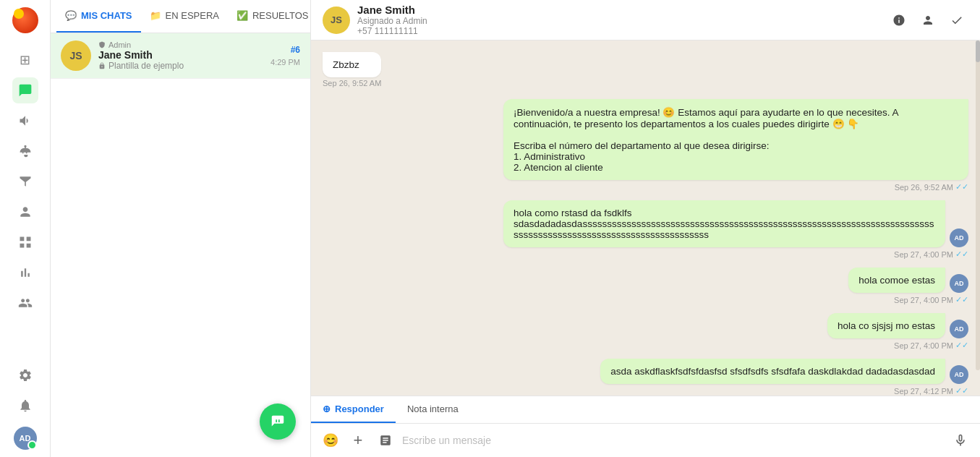 Image resolution: width=980 pixels, height=457 pixels. What do you see at coordinates (673, 440) in the screenshot?
I see `message-input` at bounding box center [673, 440].